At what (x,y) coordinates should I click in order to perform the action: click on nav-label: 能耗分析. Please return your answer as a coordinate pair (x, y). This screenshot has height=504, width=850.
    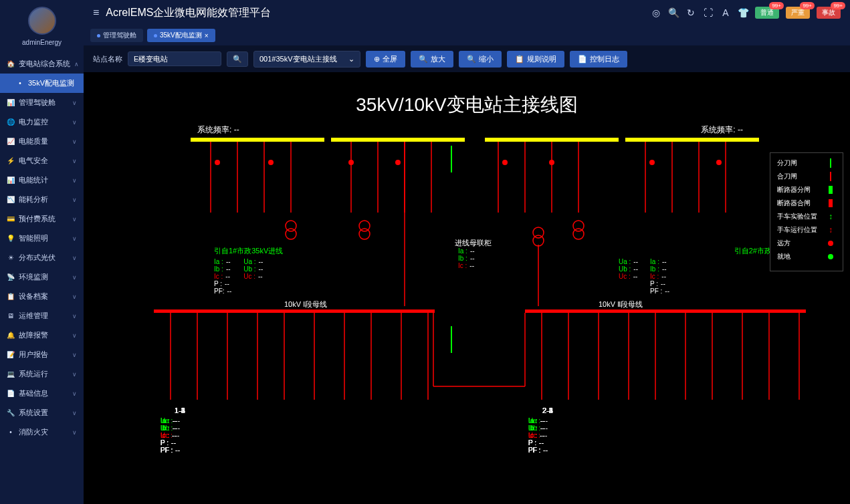
    Looking at the image, I should click on (43, 199).